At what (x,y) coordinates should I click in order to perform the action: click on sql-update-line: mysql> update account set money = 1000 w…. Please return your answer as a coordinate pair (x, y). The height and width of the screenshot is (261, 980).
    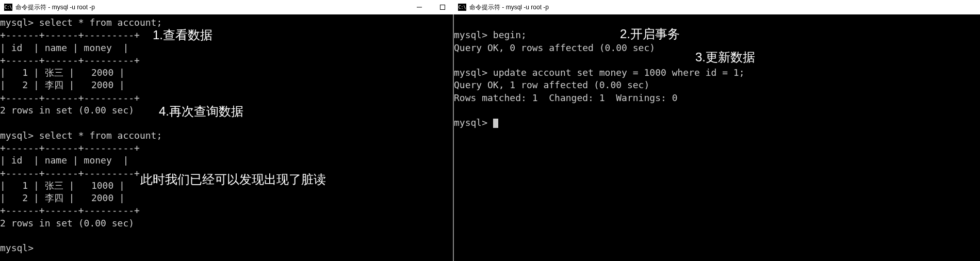
    Looking at the image, I should click on (599, 72).